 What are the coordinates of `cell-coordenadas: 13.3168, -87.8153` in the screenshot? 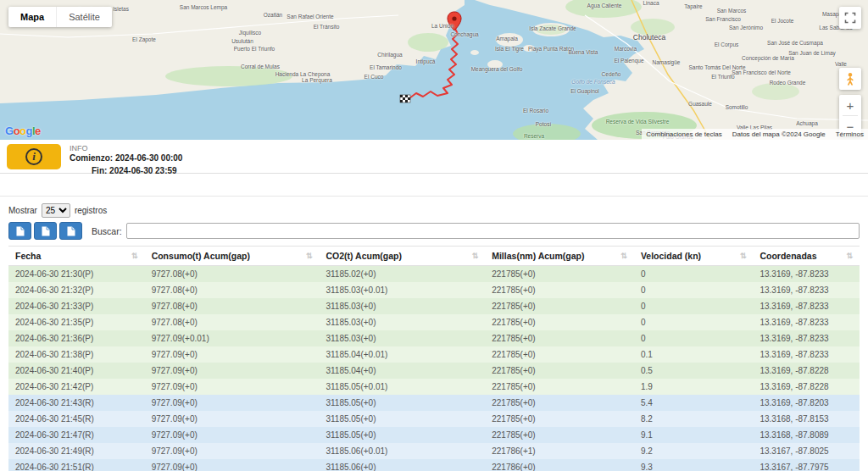 It's located at (806, 418).